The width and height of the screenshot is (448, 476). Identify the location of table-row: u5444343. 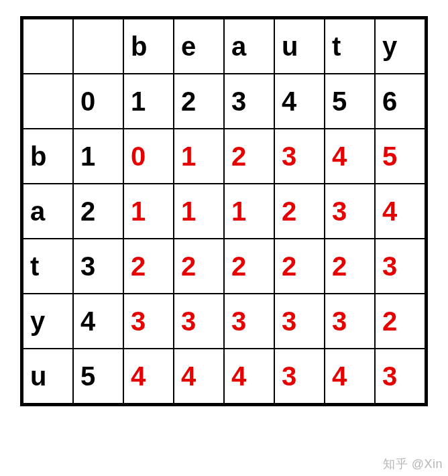
(224, 376).